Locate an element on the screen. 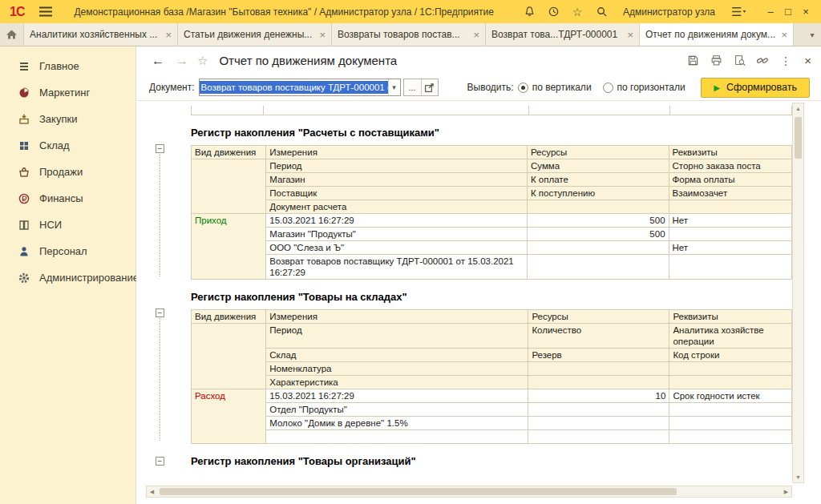 The height and width of the screenshot is (504, 821). back-icon: ← is located at coordinates (158, 61).